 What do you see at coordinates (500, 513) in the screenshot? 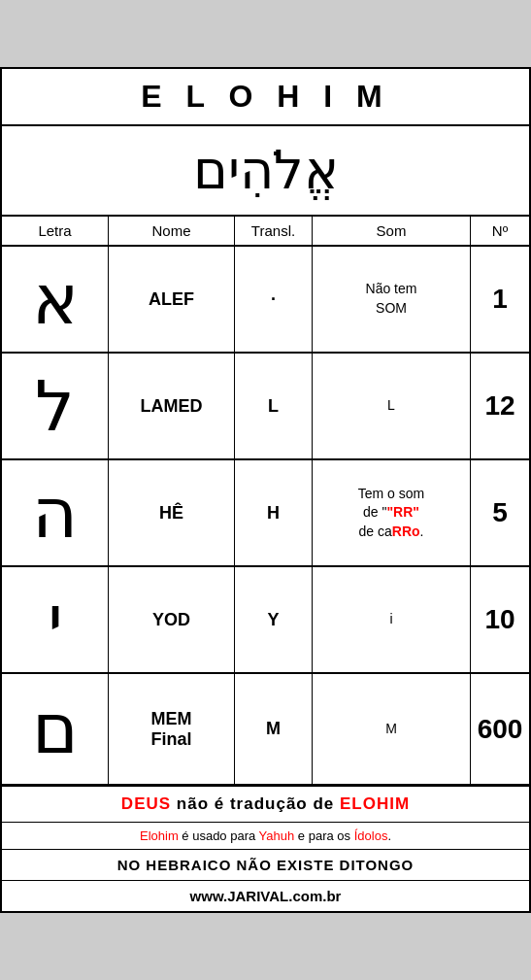
I see `number-he: 5` at bounding box center [500, 513].